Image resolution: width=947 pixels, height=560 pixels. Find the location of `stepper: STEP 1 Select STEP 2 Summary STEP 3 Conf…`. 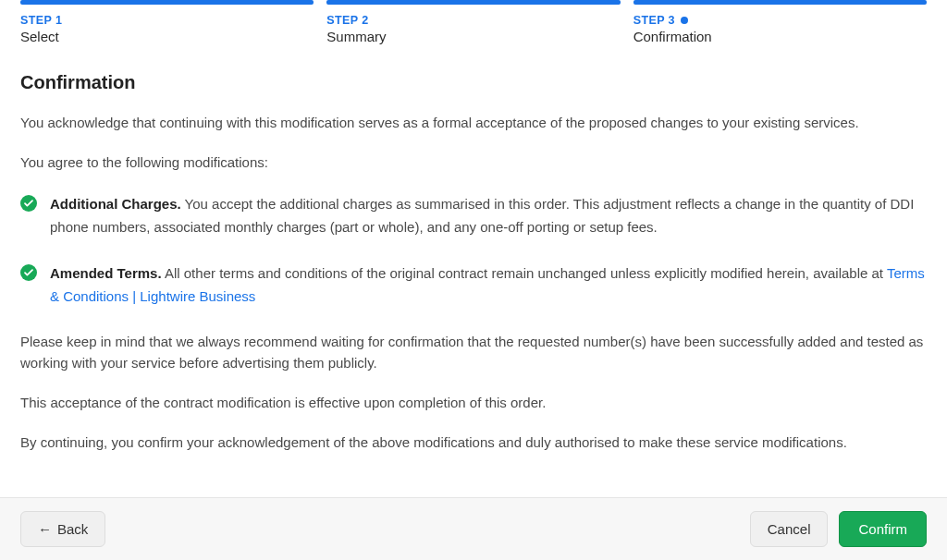

stepper: STEP 1 Select STEP 2 Summary STEP 3 Conf… is located at coordinates (474, 22).